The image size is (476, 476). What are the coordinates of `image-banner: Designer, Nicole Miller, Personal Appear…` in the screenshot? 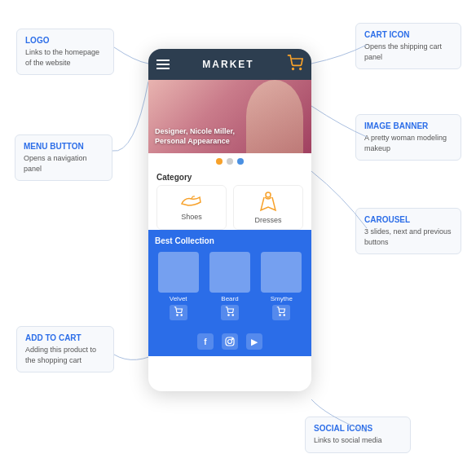 It's located at (230, 117).